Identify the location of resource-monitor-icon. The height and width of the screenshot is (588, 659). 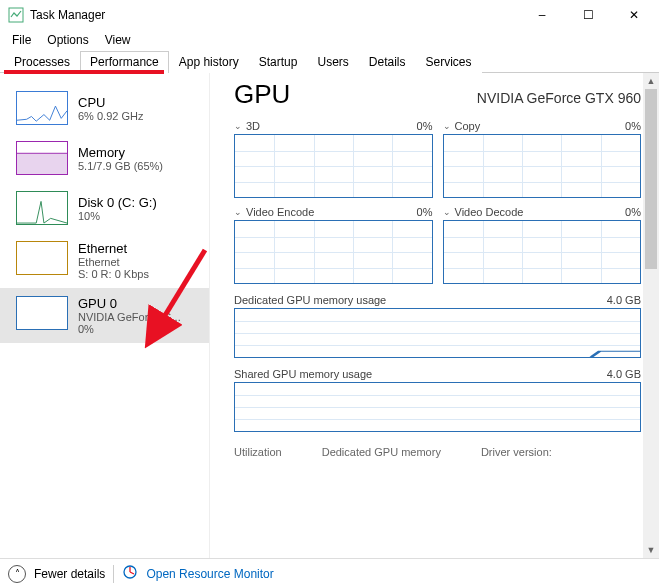
(130, 574).